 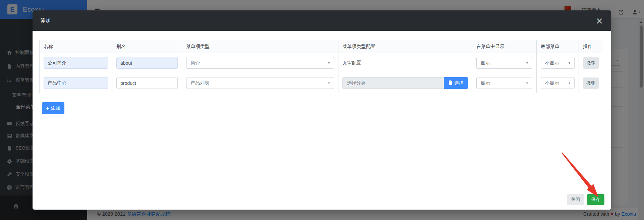 I want to click on close-button: 关闭, so click(x=576, y=200).